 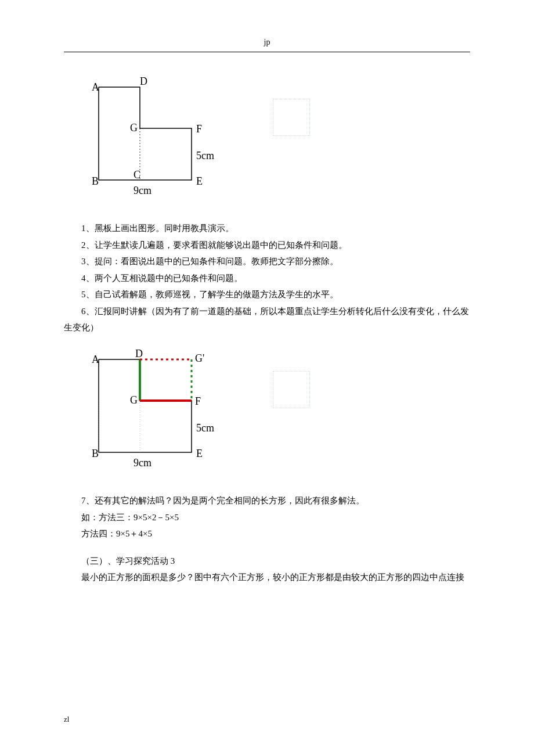 What do you see at coordinates (267, 517) in the screenshot?
I see `text-block-2: 7、还有其它的解法吗？因为是两个完全相同的长方形，因此有很多解法。 如：方法三：…` at bounding box center [267, 517].